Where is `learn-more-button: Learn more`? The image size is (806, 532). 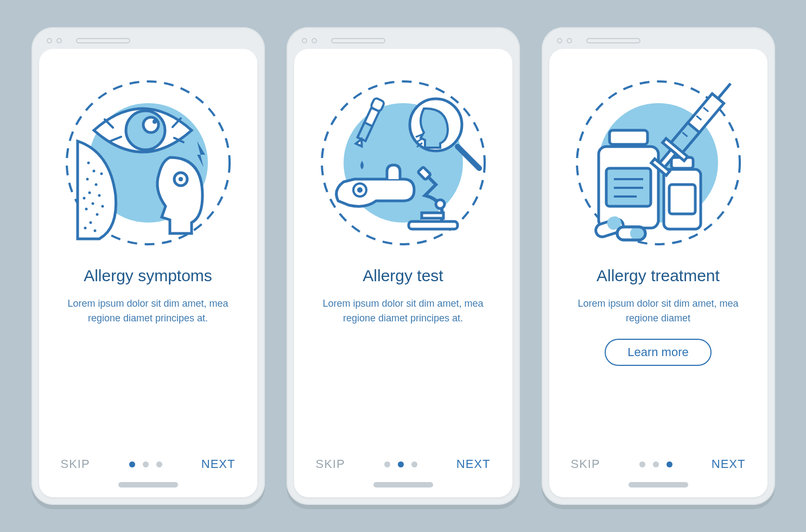 learn-more-button: Learn more is located at coordinates (658, 352).